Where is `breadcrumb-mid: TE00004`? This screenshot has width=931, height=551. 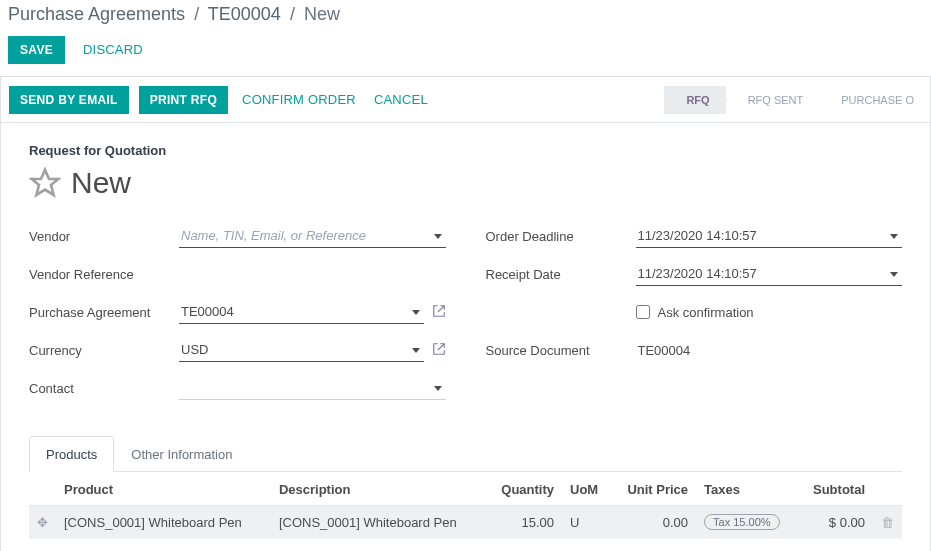
breadcrumb-mid: TE00004 is located at coordinates (244, 14).